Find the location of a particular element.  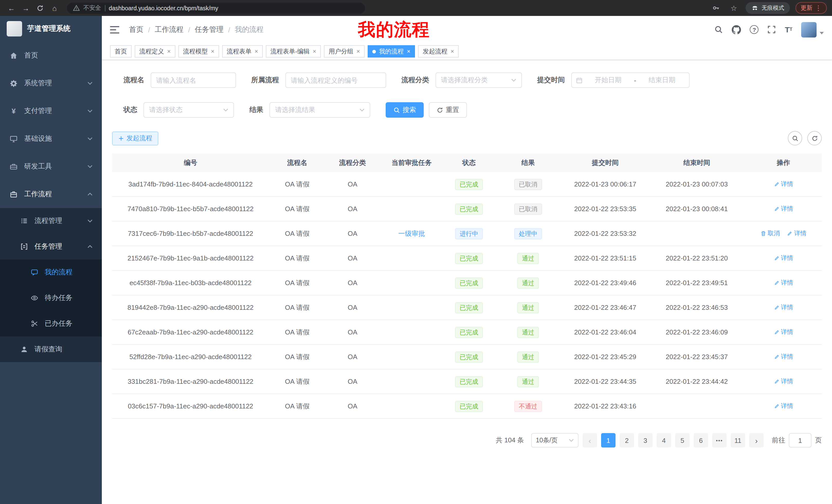

page-ellipsis: ••• is located at coordinates (719, 440).